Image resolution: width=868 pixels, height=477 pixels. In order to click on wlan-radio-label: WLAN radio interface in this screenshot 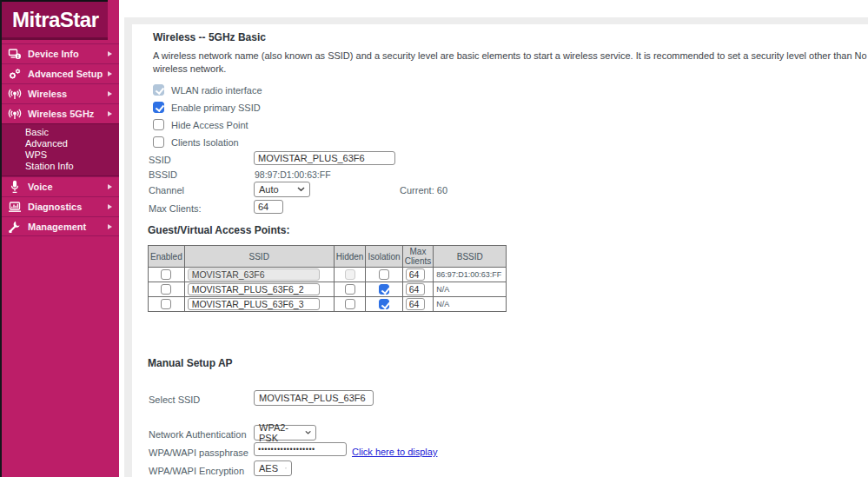, I will do `click(217, 90)`.